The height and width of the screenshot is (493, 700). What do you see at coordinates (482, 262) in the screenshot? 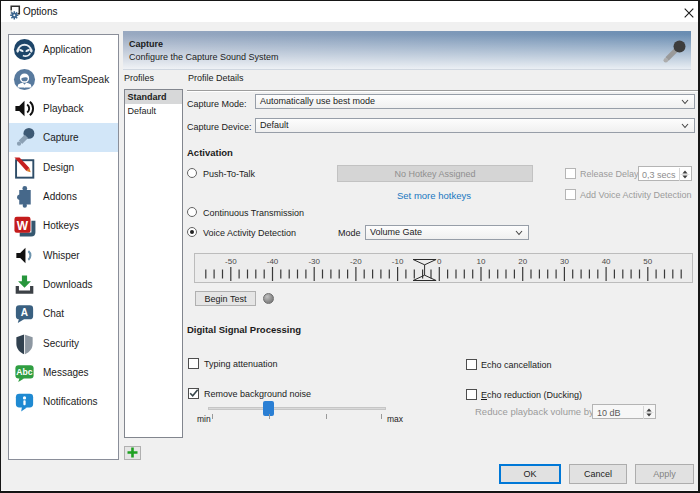
I see `svg-text: 10` at bounding box center [482, 262].